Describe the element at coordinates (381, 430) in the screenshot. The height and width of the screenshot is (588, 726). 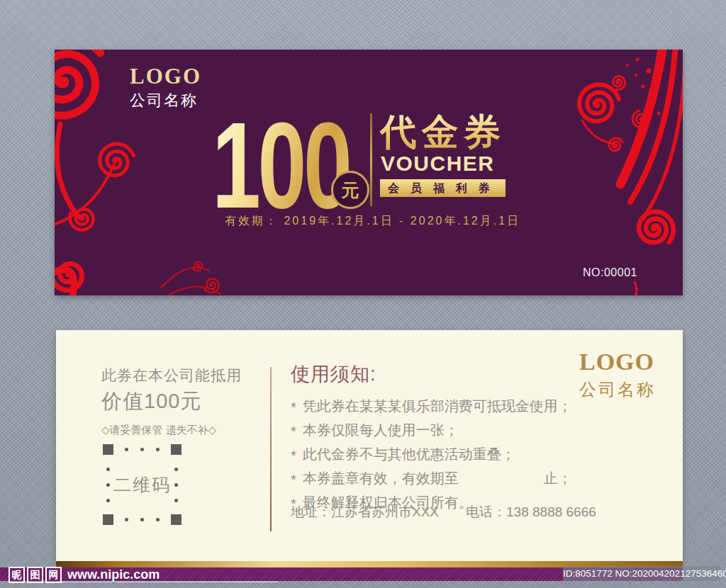
I see `notice-text: 本券仅限每人使用一张；` at that location.